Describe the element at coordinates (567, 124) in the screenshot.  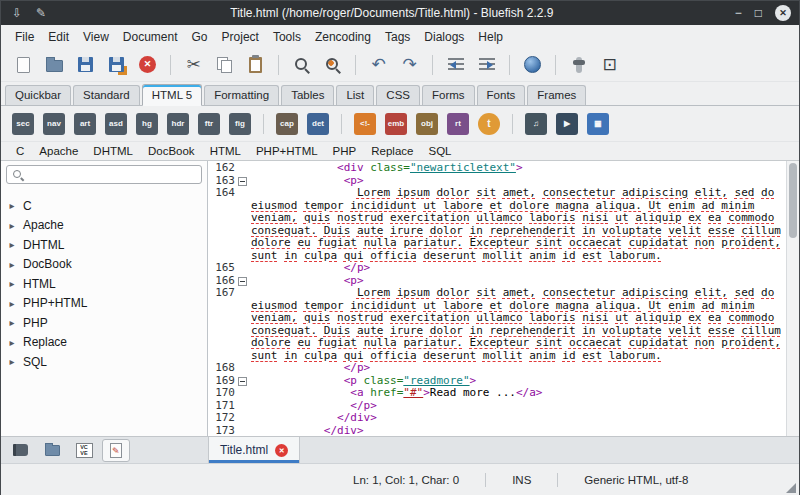
I see `video-button: ▶` at that location.